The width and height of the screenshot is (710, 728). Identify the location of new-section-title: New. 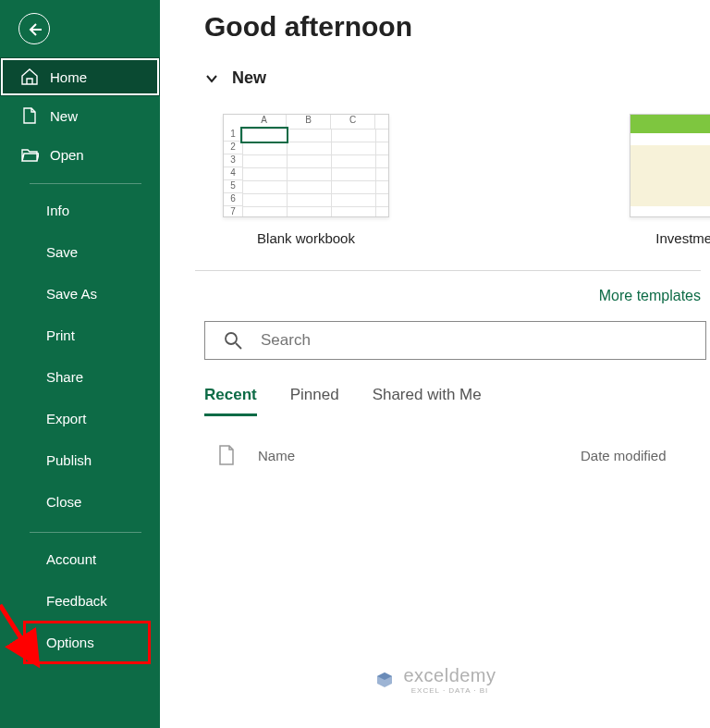
(250, 78).